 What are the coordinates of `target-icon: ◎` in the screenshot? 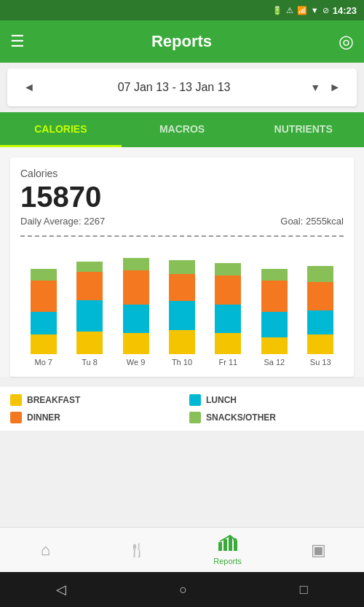 It's located at (347, 42).